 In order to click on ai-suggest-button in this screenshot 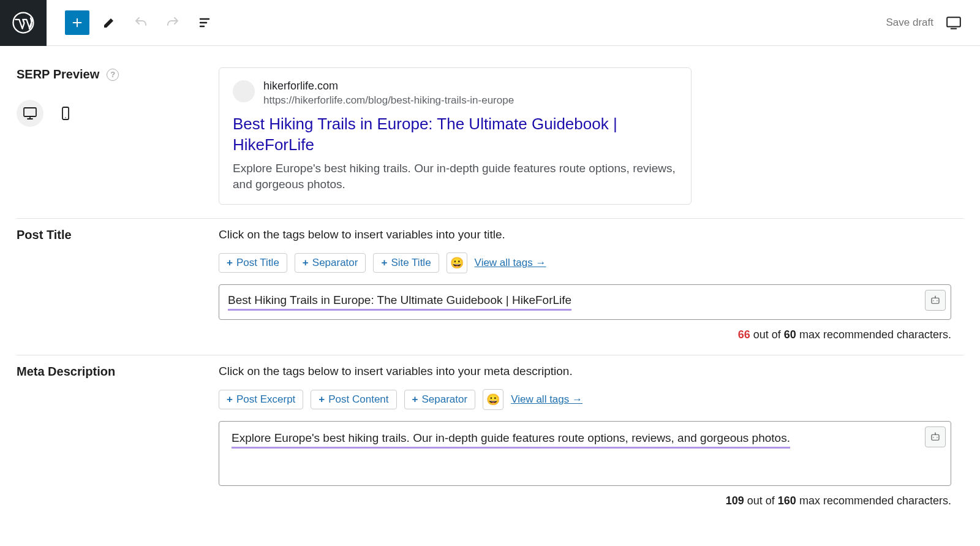, I will do `click(935, 300)`.